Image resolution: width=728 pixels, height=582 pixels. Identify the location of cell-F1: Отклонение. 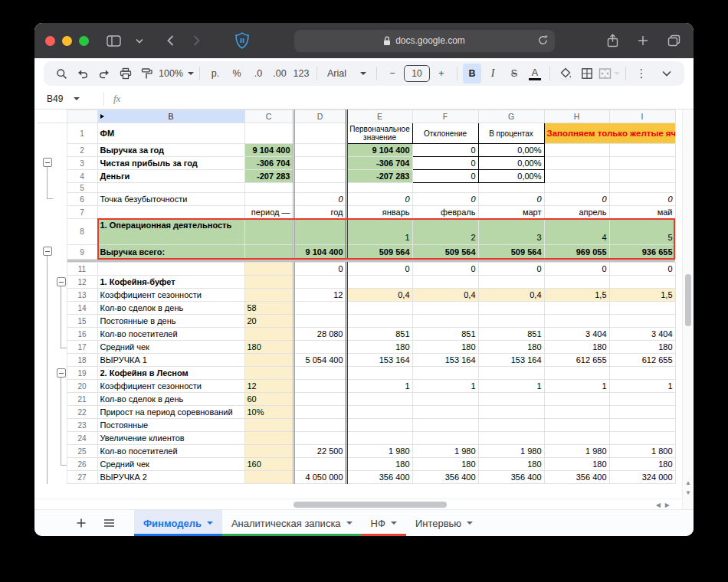
(445, 133).